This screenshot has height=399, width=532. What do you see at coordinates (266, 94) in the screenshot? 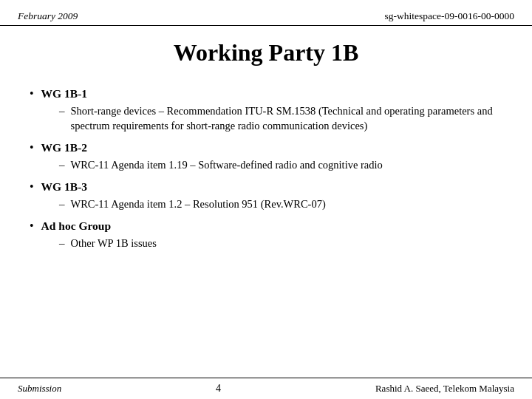
I see `bullet-main-1: • WG 1B-1` at bounding box center [266, 94].